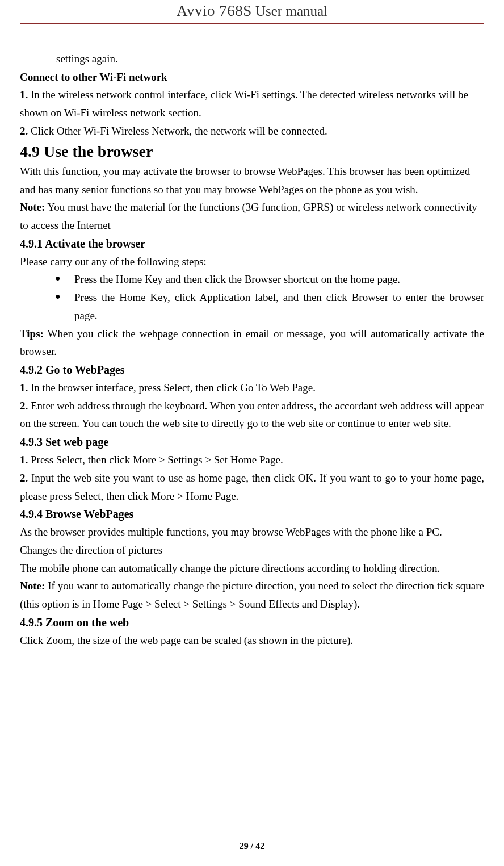 The height and width of the screenshot is (866, 504). What do you see at coordinates (252, 532) in the screenshot?
I see `body-text: As the browser provides multiple functio…` at bounding box center [252, 532].